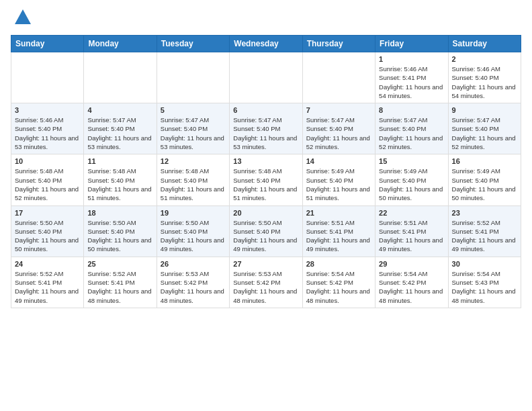 The height and width of the screenshot is (411, 532). Describe the element at coordinates (339, 129) in the screenshot. I see `calendar-cell: 7Sunrise: 5:47 AM Sunset: 5:40 PM Daylig…` at that location.